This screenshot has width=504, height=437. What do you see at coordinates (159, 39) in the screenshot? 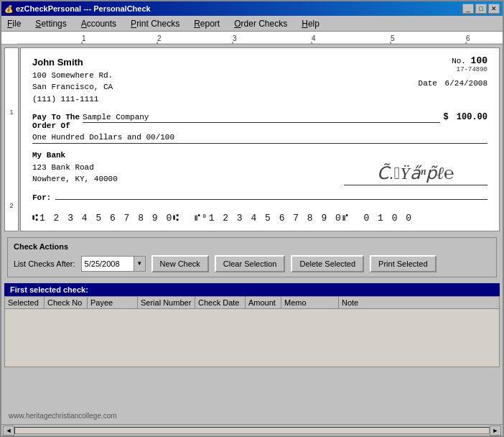
I see `svg-text: 2` at bounding box center [159, 39].